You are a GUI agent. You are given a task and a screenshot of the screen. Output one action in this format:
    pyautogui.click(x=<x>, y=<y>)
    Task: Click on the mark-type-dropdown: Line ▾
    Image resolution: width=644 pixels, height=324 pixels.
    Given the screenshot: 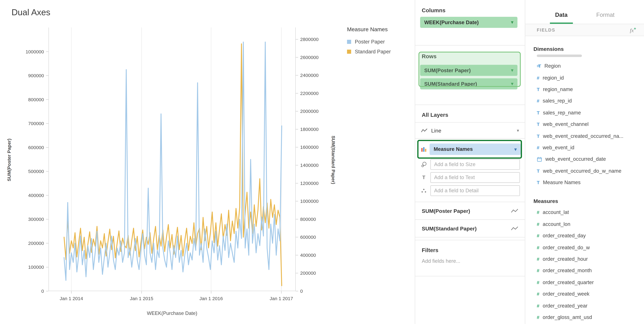 What is the action you would take?
    pyautogui.click(x=470, y=130)
    